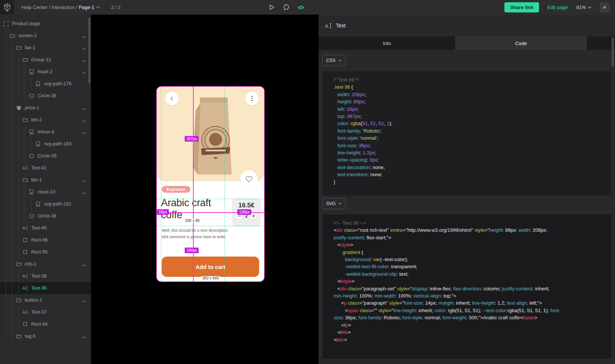 The height and width of the screenshot is (364, 615). Describe the element at coordinates (46, 180) in the screenshot. I see `layer-row-btn-1: btn-1` at that location.